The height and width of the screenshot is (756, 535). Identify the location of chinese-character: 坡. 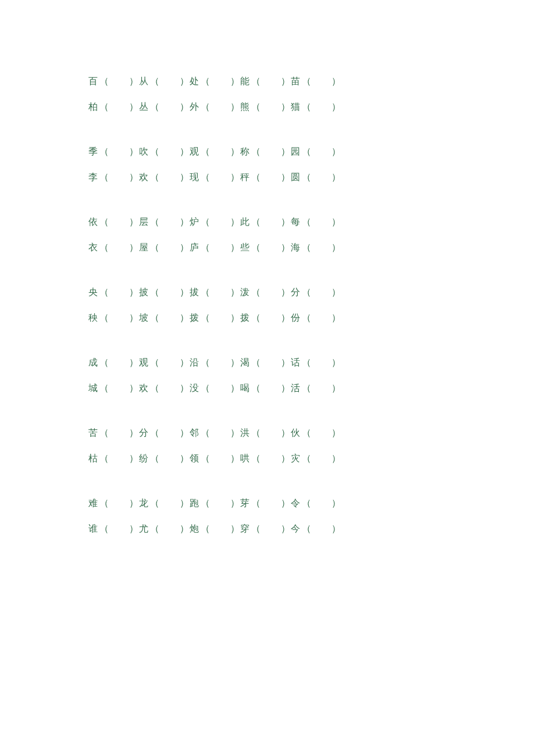
(144, 318).